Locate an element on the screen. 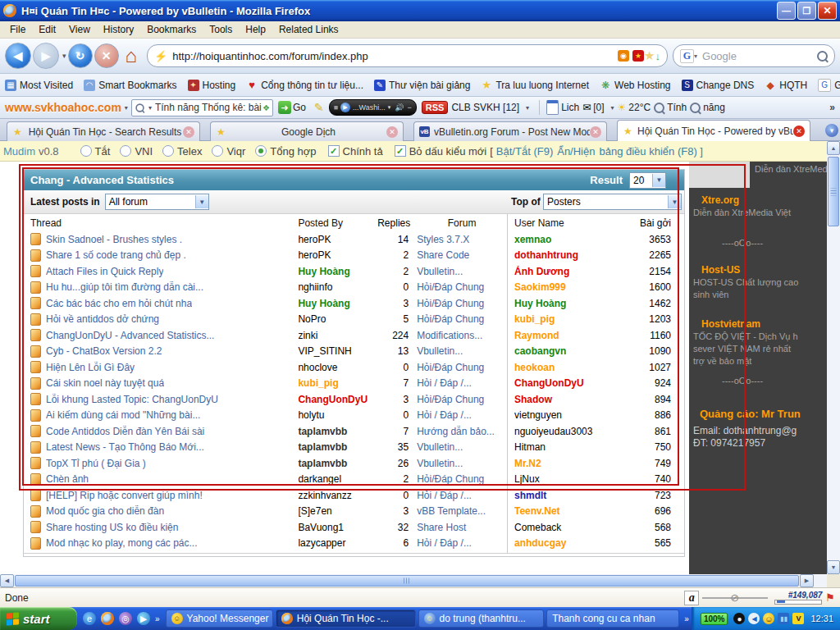 The image size is (840, 630). user-name-link: vietnguyen is located at coordinates (573, 415).